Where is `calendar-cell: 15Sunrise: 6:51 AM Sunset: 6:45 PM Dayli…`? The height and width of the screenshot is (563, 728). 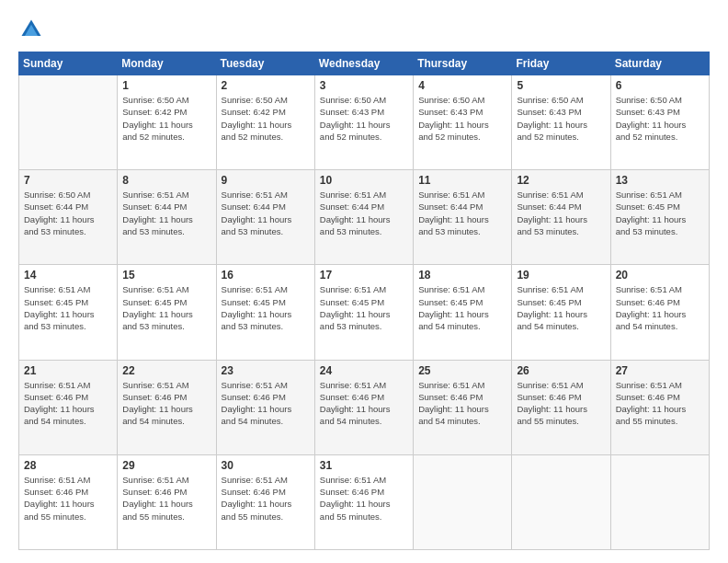 calendar-cell: 15Sunrise: 6:51 AM Sunset: 6:45 PM Dayli… is located at coordinates (167, 313).